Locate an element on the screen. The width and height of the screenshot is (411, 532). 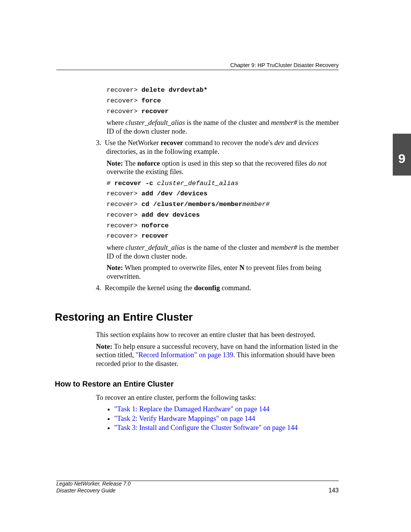
text: overwrite the existing files. is located at coordinates (145, 172).